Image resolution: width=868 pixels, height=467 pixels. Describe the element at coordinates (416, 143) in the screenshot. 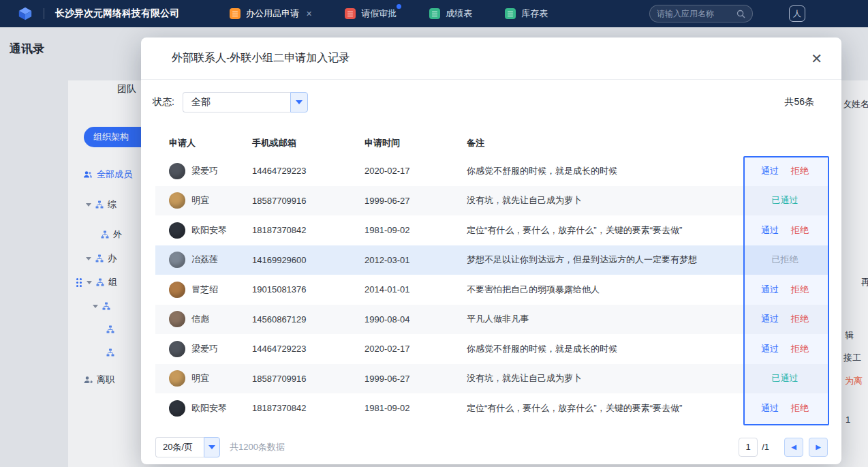

I see `col-header-date: 申请时间` at that location.